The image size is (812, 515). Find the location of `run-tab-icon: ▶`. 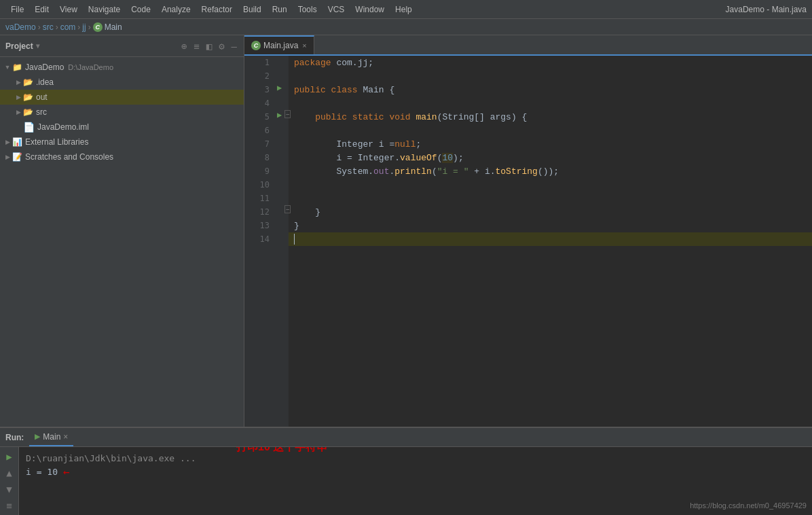

run-tab-icon: ▶ is located at coordinates (37, 436).